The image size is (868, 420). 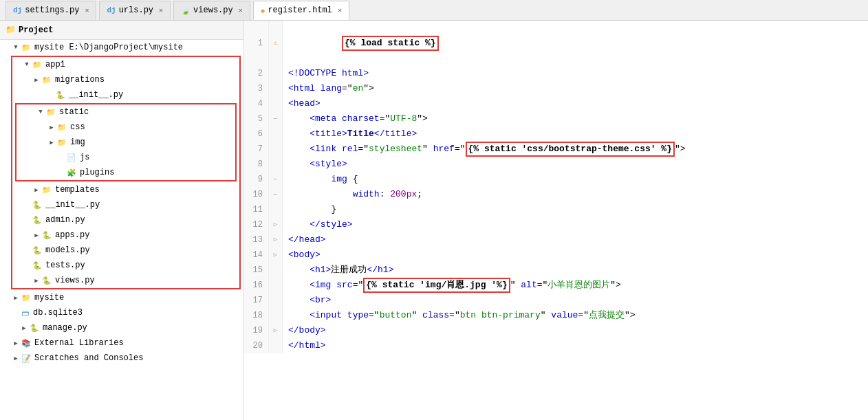 What do you see at coordinates (16, 47) in the screenshot?
I see `expand-arrow-mysite: ▼` at bounding box center [16, 47].